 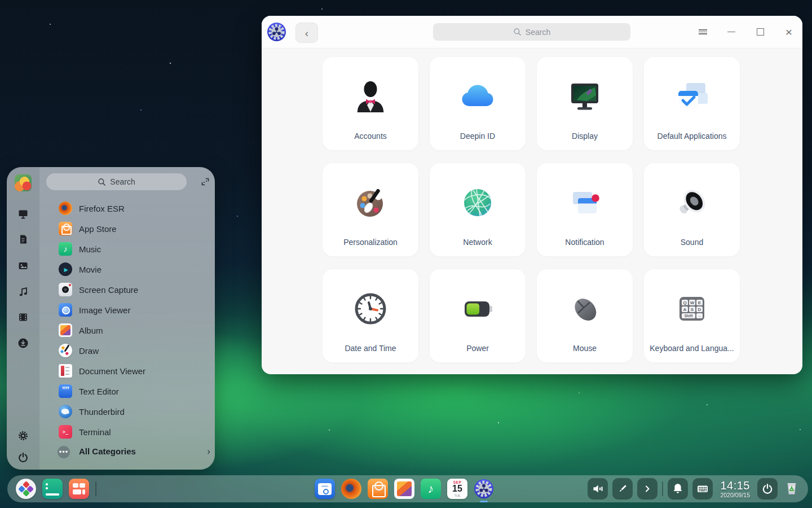 What do you see at coordinates (735, 496) in the screenshot?
I see `clock-date: 2020/09/15` at bounding box center [735, 496].